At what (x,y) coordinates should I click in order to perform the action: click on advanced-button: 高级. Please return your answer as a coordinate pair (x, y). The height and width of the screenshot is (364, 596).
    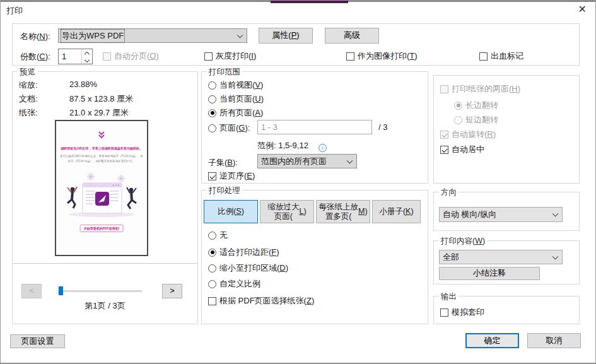
    Looking at the image, I should click on (352, 35).